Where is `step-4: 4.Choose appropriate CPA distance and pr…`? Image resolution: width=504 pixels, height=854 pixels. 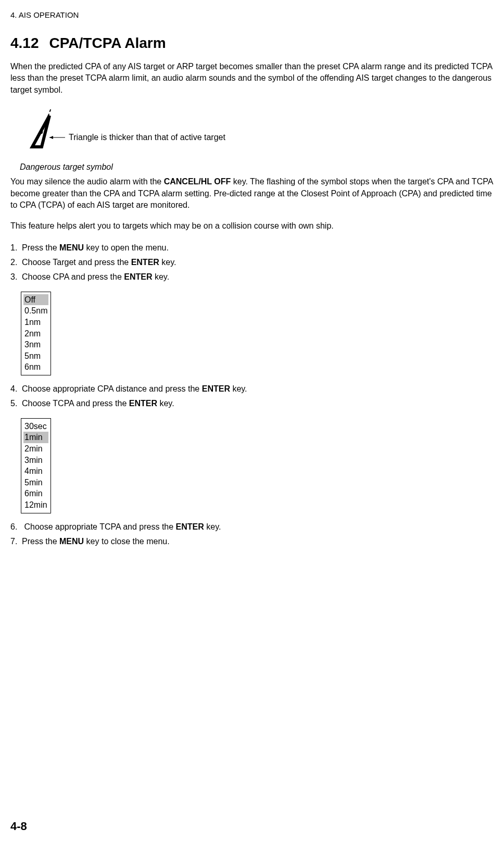
step-4: 4.Choose appropriate CPA distance and pr… is located at coordinates (252, 389).